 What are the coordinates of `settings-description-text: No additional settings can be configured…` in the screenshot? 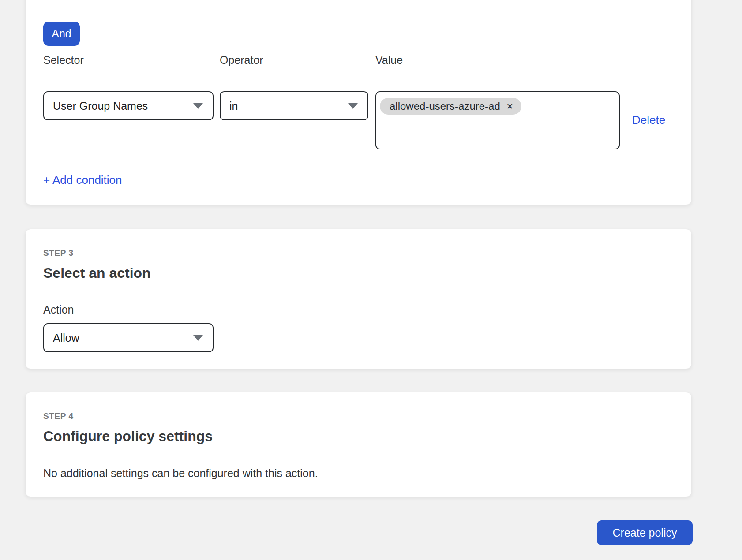 It's located at (181, 473).